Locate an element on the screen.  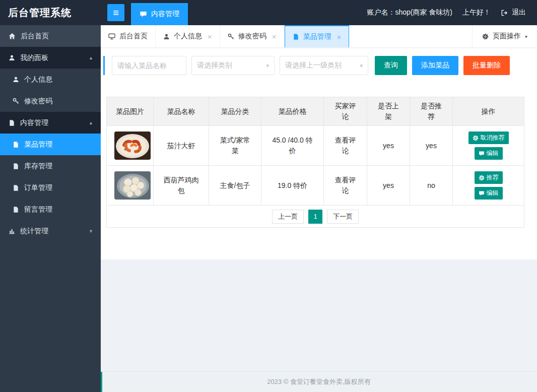
tab-home: 后台首页 is located at coordinates (128, 36).